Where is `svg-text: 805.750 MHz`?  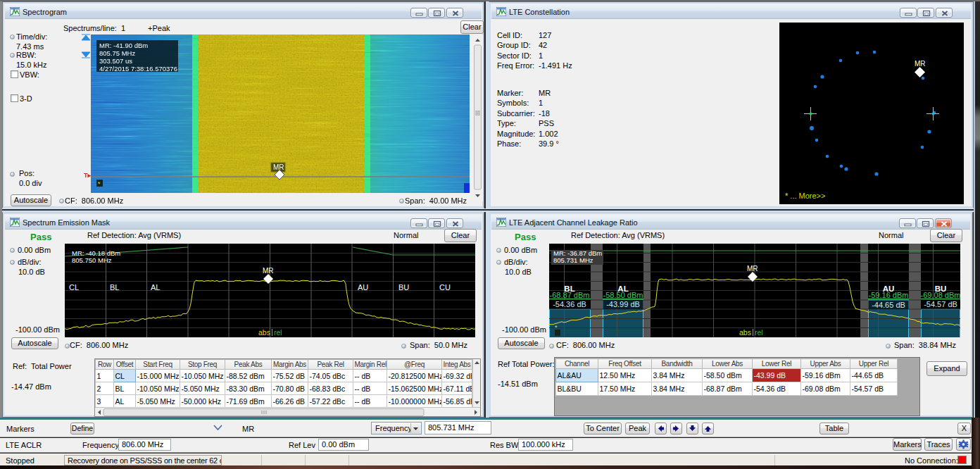 svg-text: 805.750 MHz is located at coordinates (92, 261).